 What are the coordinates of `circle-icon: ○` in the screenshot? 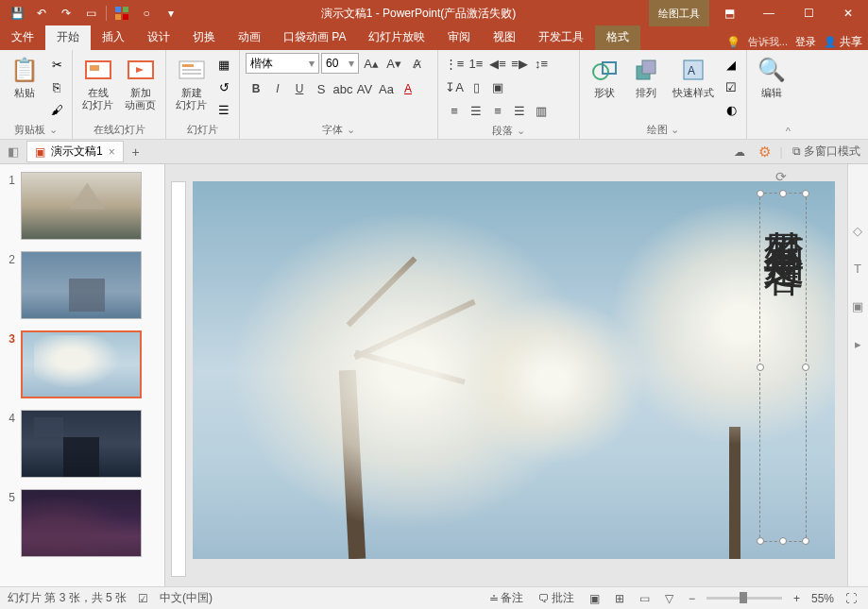 It's located at (146, 13).